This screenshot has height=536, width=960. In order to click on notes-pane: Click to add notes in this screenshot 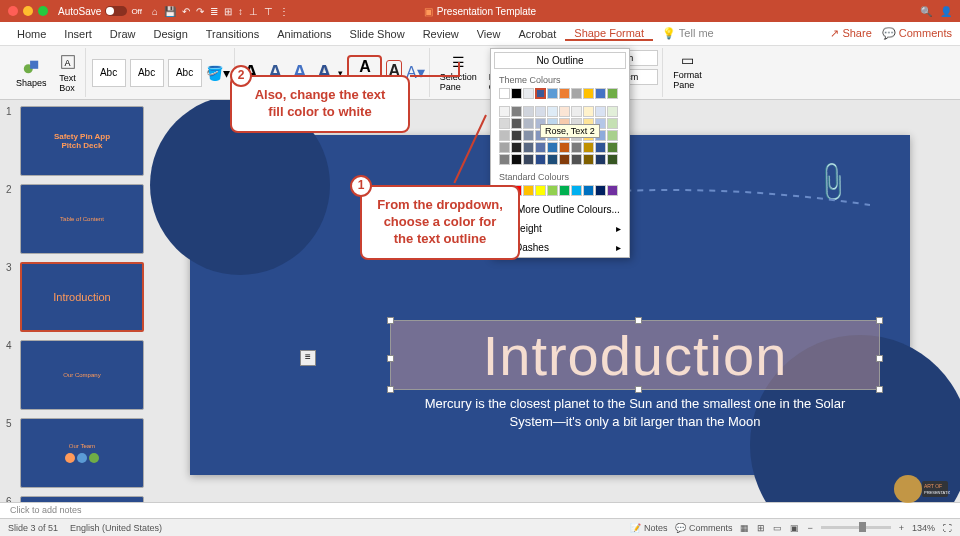, I will do `click(480, 510)`.